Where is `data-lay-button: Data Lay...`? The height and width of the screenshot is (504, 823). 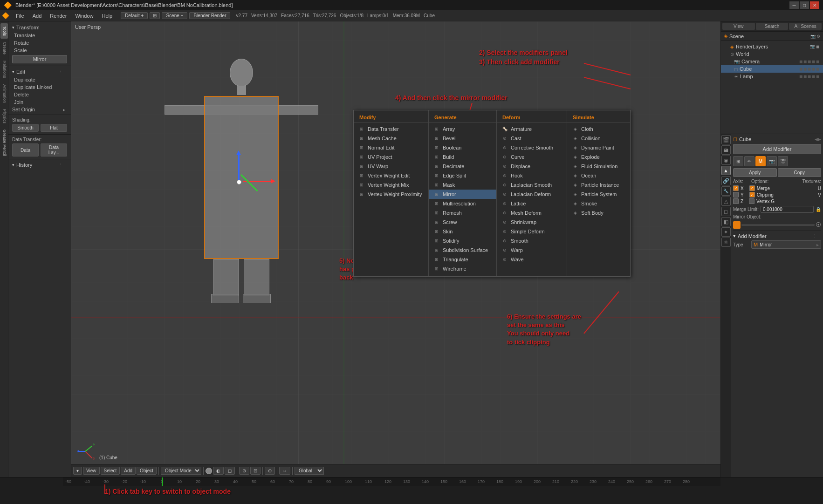
data-lay-button: Data Lay... is located at coordinates (54, 150).